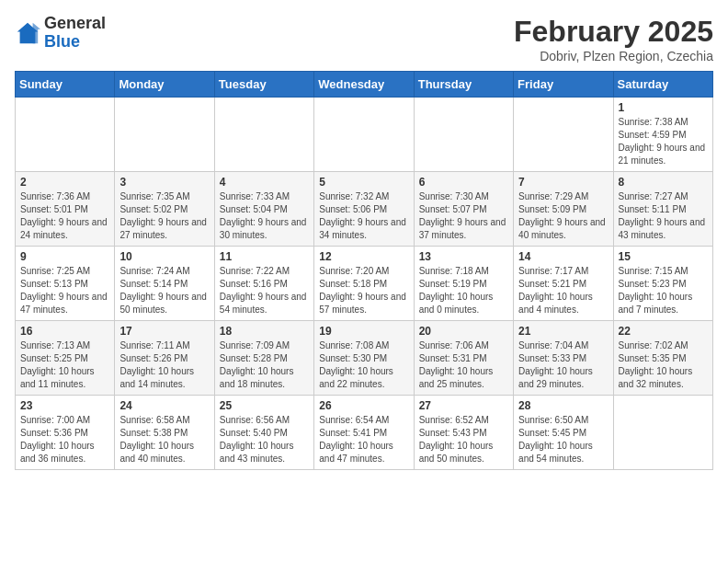 The width and height of the screenshot is (728, 563). I want to click on day-info: Sunrise: 7:36 AM Sunset: 5:01 PM Dayligh…, so click(64, 216).